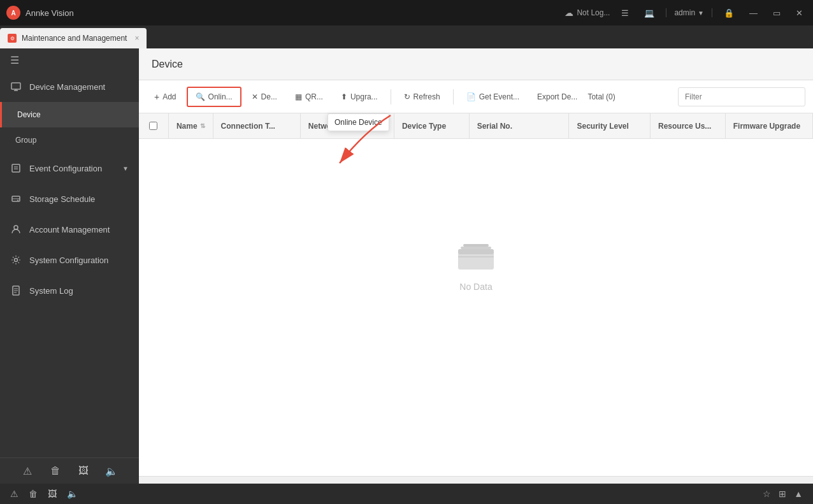  Describe the element at coordinates (625, 13) in the screenshot. I see `list-icon: ☰` at that location.